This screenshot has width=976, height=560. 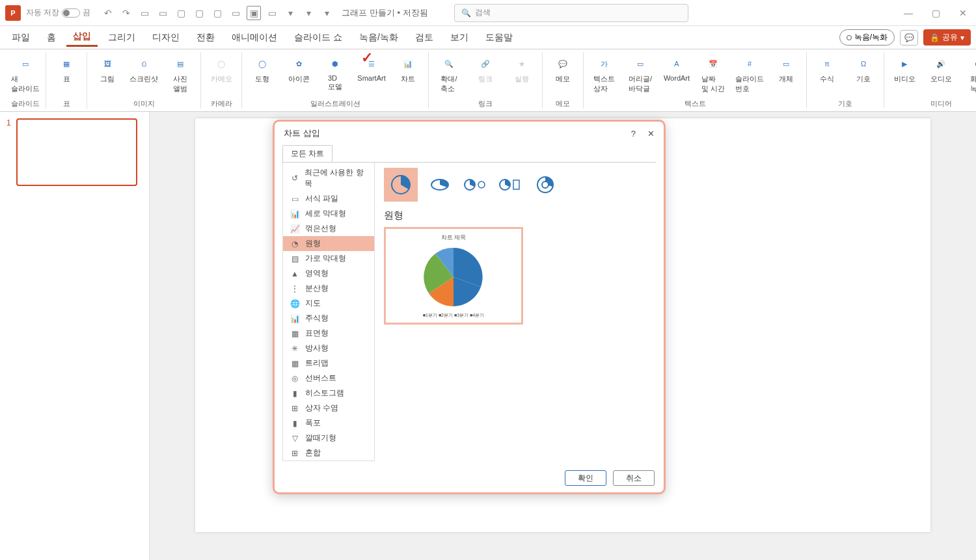 I want to click on category-pie: ◔원형, so click(x=329, y=243).